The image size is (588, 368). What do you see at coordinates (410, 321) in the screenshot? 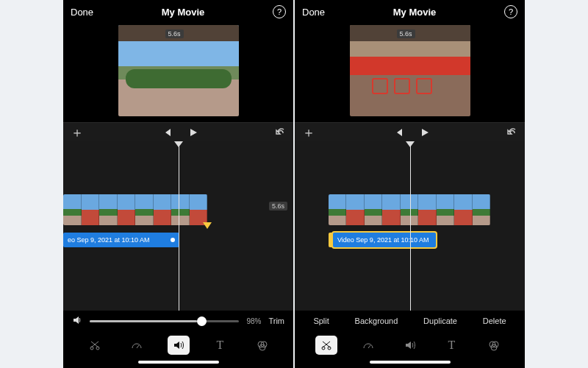
I see `action-row: Split Background Duplicate Delete` at bounding box center [410, 321].